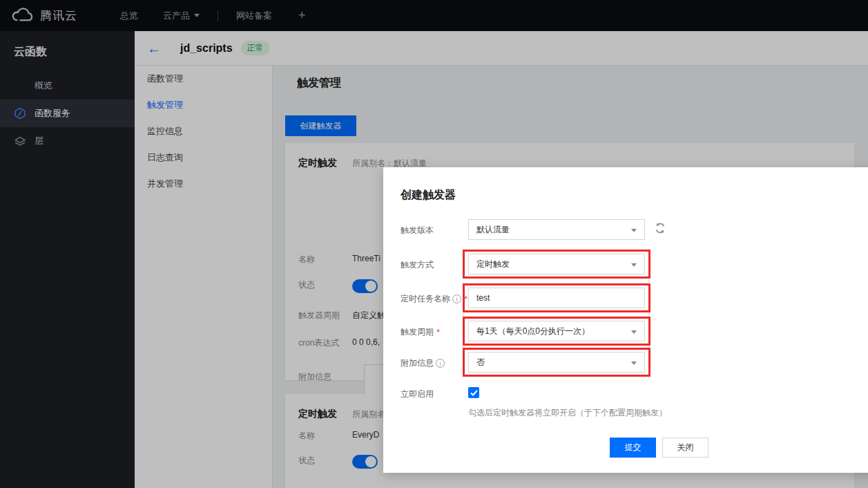  I want to click on label-task-name: 定时任务名称 i *, so click(434, 299).